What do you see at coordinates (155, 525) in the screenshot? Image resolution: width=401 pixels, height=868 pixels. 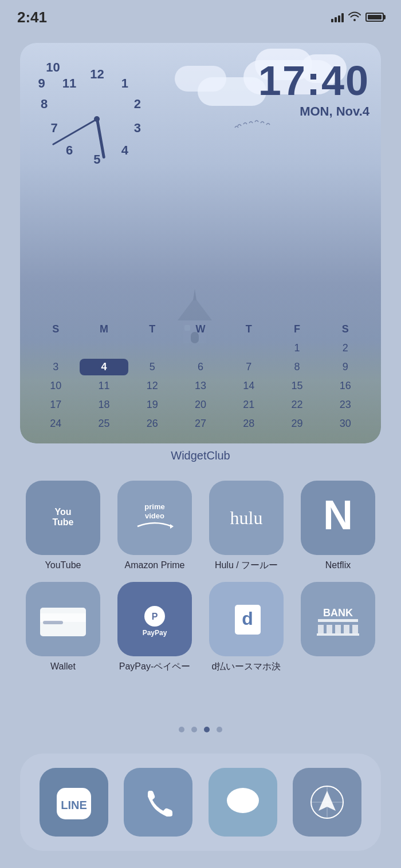 I see `app-item-amazon: primevideoAmazon Prime` at bounding box center [155, 525].